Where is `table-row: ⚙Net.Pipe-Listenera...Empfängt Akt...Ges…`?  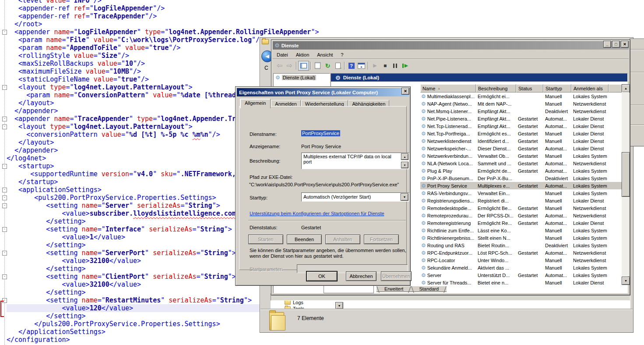 table-row: ⚙Net.Pipe-Listenera...Empfängt Akt...Ges… is located at coordinates (521, 118).